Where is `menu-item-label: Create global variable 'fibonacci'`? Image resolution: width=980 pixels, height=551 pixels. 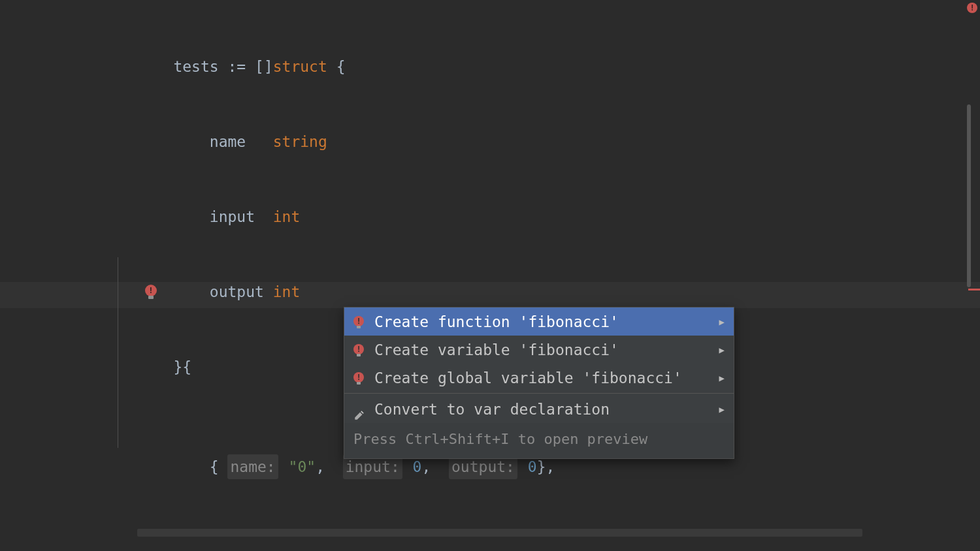
menu-item-label: Create global variable 'fibonacci' is located at coordinates (547, 378).